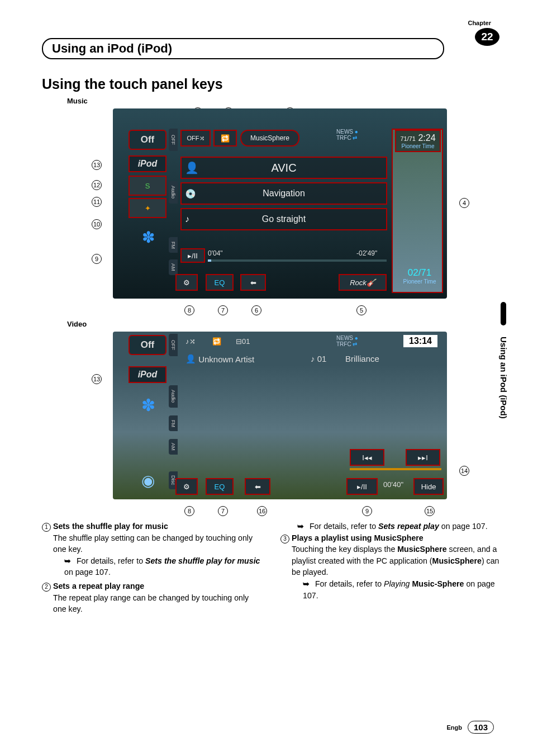  Describe the element at coordinates (147, 186) in the screenshot. I see `left-icon-1: S` at that location.